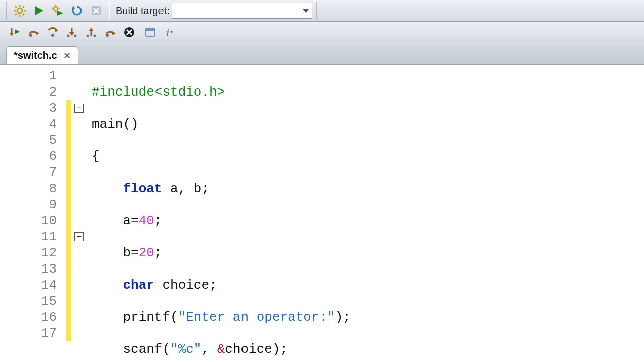 This screenshot has width=644, height=362. Describe the element at coordinates (30, 140) in the screenshot. I see `line-number: 5` at that location.